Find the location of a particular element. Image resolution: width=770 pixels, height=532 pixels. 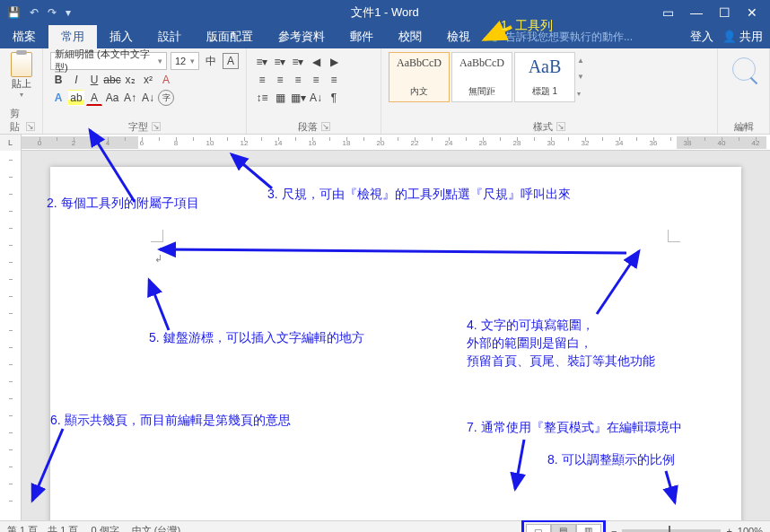

share-label: 共用 is located at coordinates (751, 37).